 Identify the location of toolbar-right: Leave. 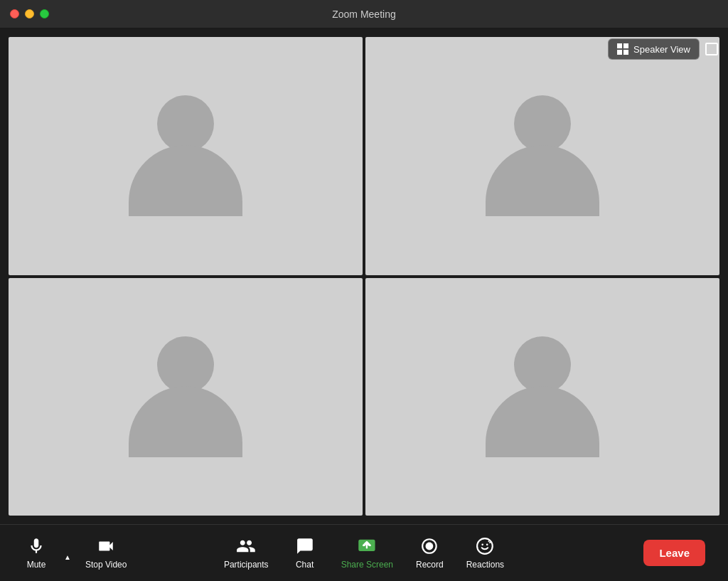
(674, 553).